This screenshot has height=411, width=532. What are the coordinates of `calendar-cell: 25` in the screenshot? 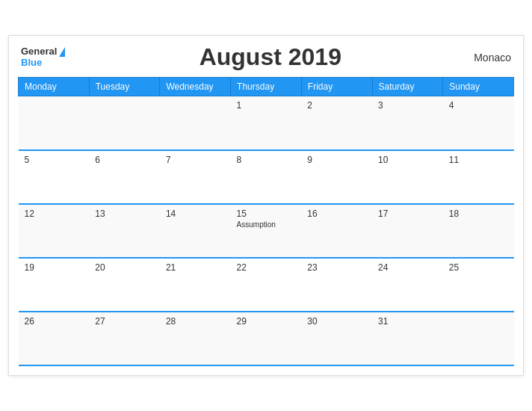 It's located at (478, 285).